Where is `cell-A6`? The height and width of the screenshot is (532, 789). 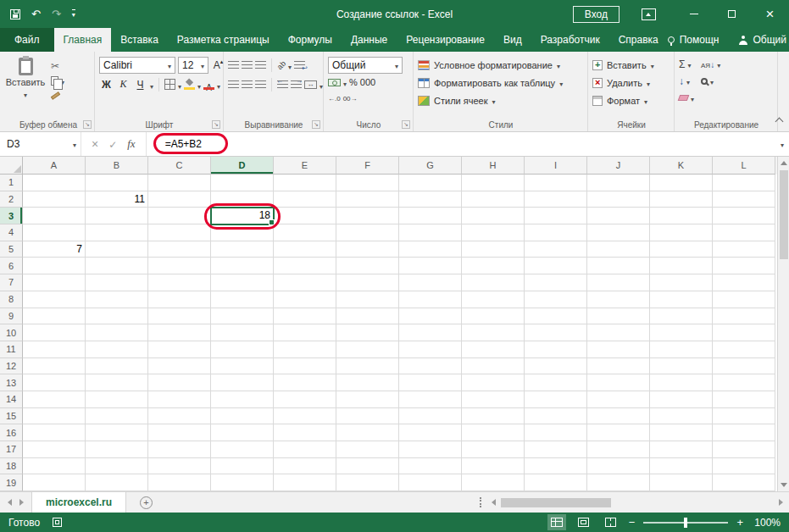
cell-A6 is located at coordinates (54, 266).